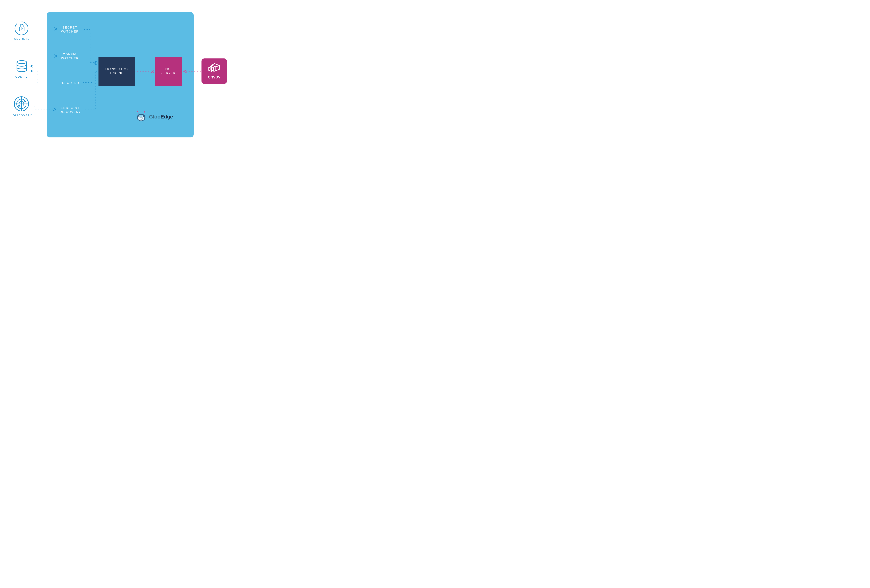 Image resolution: width=870 pixels, height=588 pixels. Describe the element at coordinates (22, 28) in the screenshot. I see `lock-icon` at that location.